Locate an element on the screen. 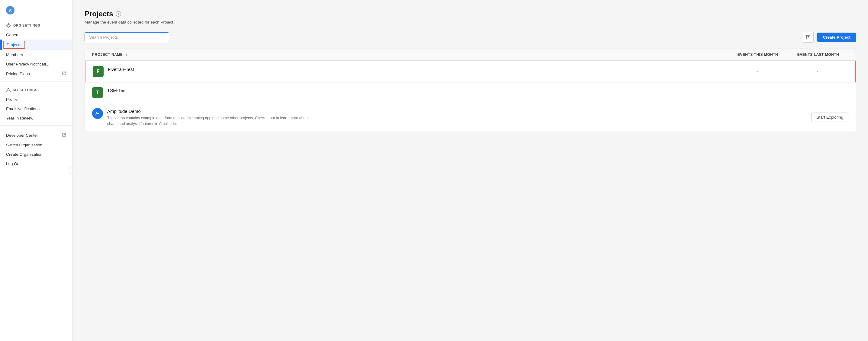 The width and height of the screenshot is (868, 341). projects-highlight-box: Projects is located at coordinates (14, 45).